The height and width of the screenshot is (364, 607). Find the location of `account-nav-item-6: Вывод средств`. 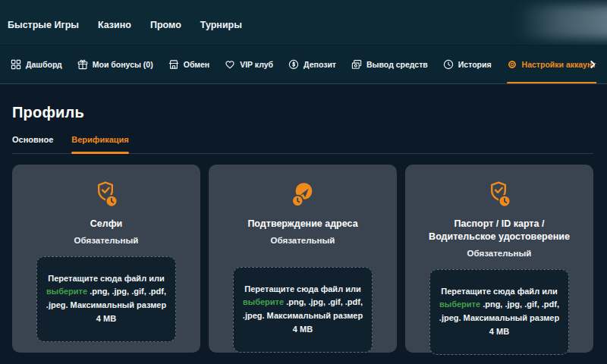

account-nav-item-6: Вывод средств is located at coordinates (390, 64).